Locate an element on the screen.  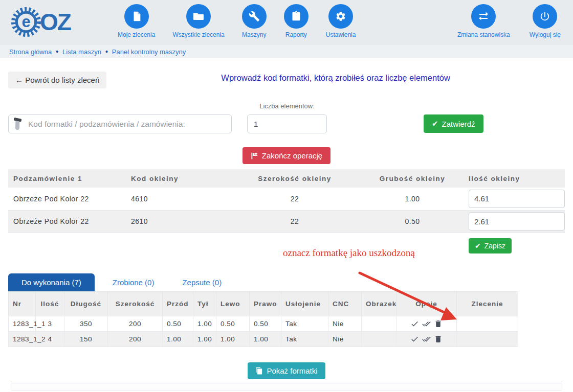
formatka-row: 1283_1_1 3 350 200 0.50 1.00 0.50 0.50 T… is located at coordinates (263, 324).